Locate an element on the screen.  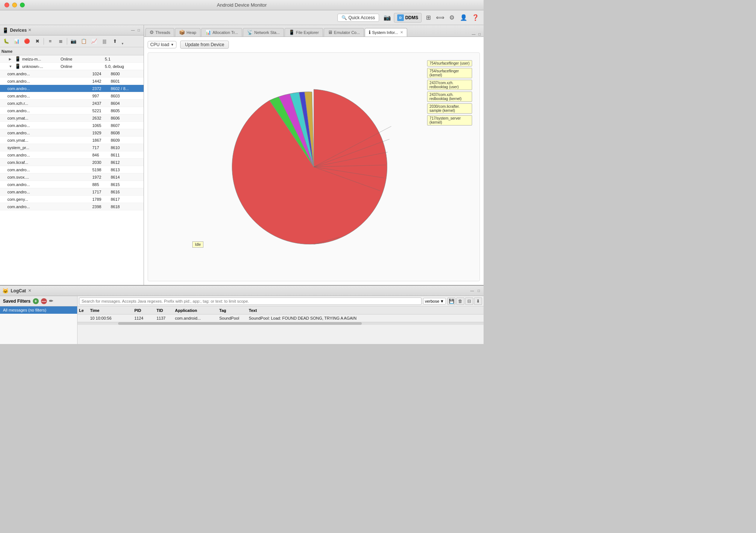
filter-all-messages: All messages (no filters) is located at coordinates (38, 310).